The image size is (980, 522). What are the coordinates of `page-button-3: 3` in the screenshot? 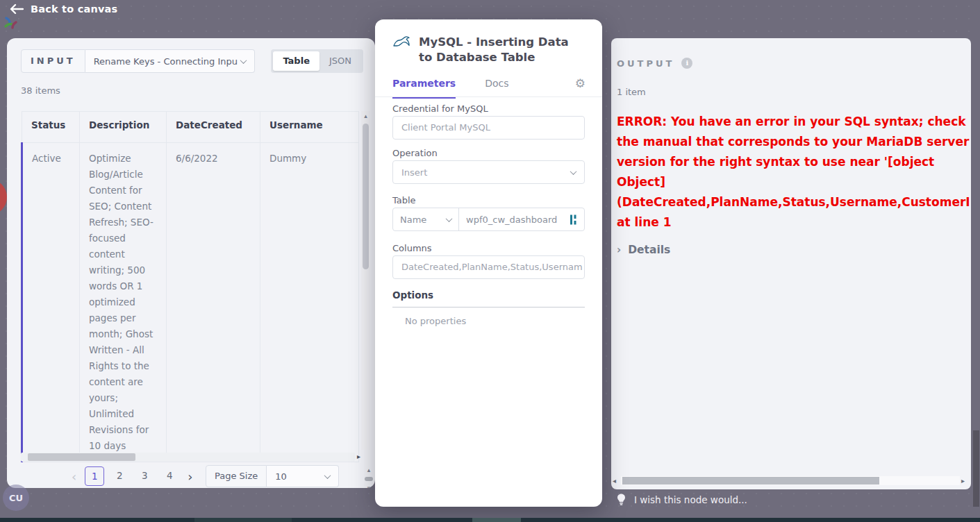 It's located at (144, 476).